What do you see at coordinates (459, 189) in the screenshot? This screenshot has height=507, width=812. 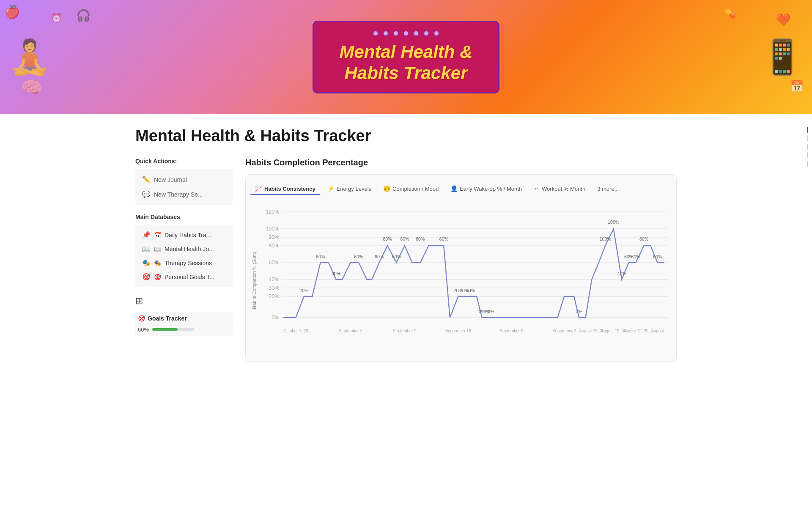 I see `chart-tabs: 📈 Habits Consistency ⚡ Energy Levels 😊 C…` at bounding box center [459, 189].